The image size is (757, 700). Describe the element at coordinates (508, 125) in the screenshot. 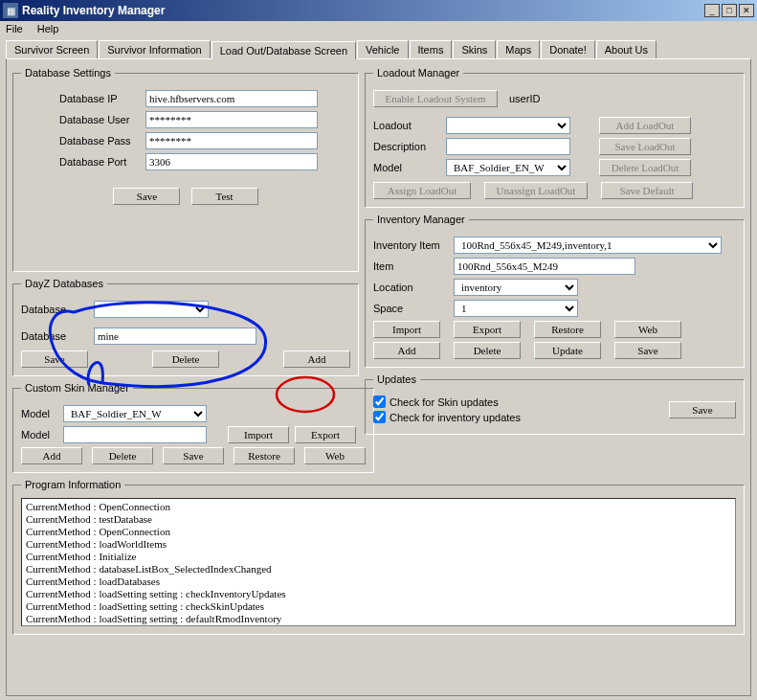

I see `select-loadout` at that location.